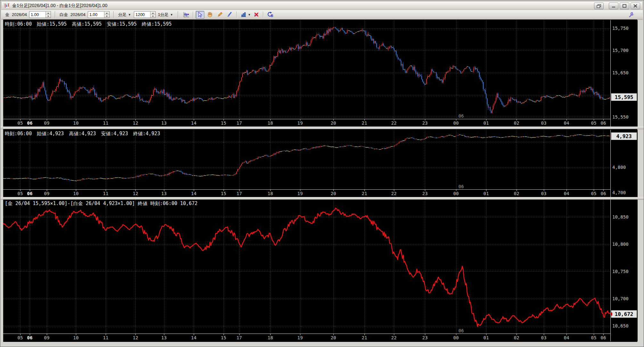 This screenshot has height=347, width=644. What do you see at coordinates (228, 15) in the screenshot?
I see `toolbar-icon-group: ▼B` at bounding box center [228, 15].